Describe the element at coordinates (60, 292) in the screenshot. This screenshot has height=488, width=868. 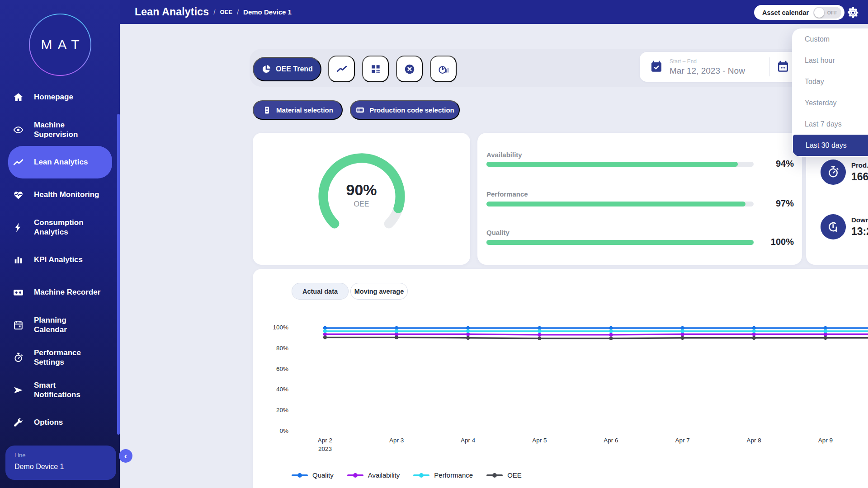
I see `sidebar-item-machine-recorder: Machine Recorder` at that location.